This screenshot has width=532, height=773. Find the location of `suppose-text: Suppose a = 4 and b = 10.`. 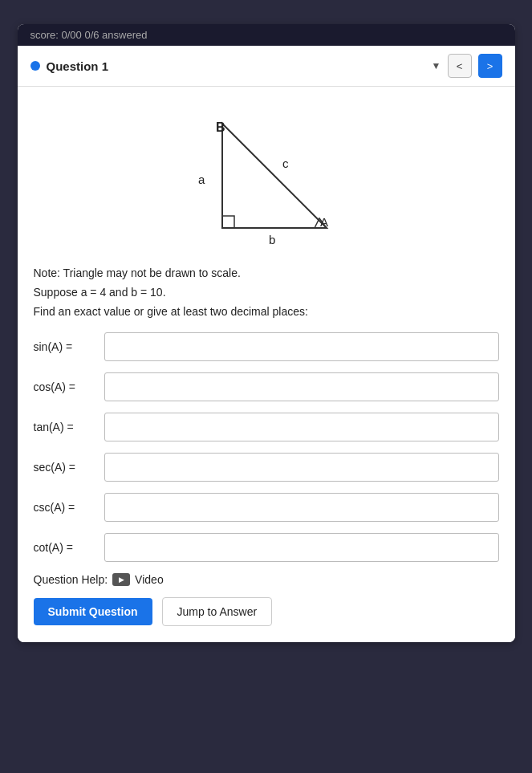

suppose-text: Suppose a = 4 and b = 10. is located at coordinates (266, 292).